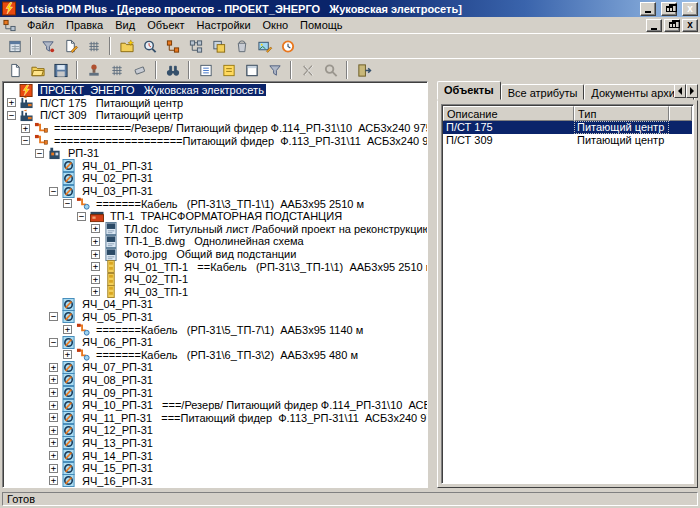 Image resolution: width=700 pixels, height=508 pixels. Describe the element at coordinates (216, 204) in the screenshot. I see `tree-row: −=======Кабель (РП-31\3_ТП-1\1) ААБ3х95 …` at that location.